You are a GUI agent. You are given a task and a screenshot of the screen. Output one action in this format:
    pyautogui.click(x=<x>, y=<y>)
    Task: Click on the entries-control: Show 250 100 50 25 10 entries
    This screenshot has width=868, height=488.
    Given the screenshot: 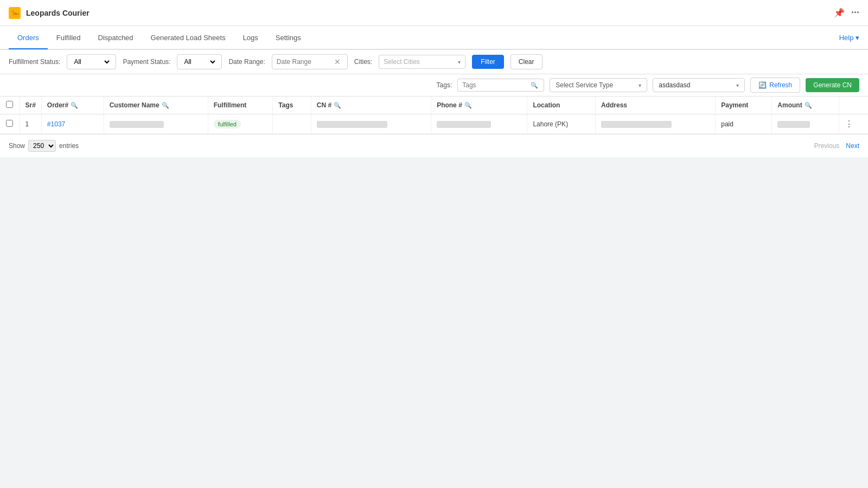 What is the action you would take?
    pyautogui.click(x=43, y=146)
    